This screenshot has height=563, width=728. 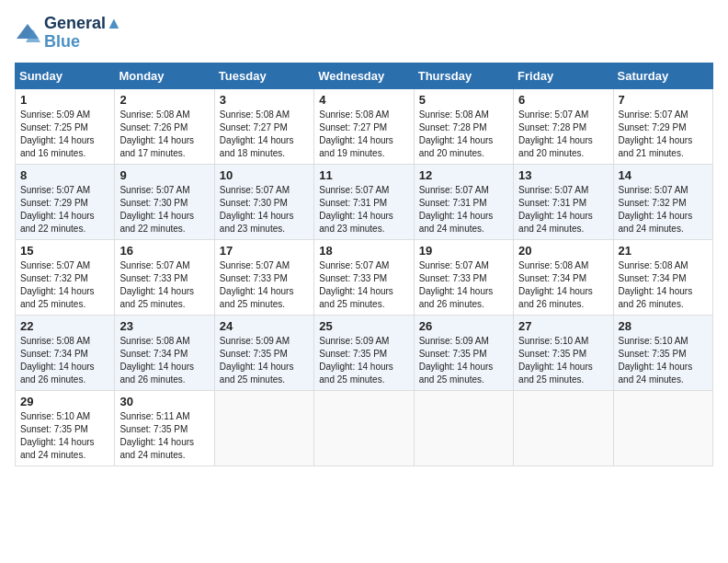 I want to click on day-number: 6, so click(x=563, y=99).